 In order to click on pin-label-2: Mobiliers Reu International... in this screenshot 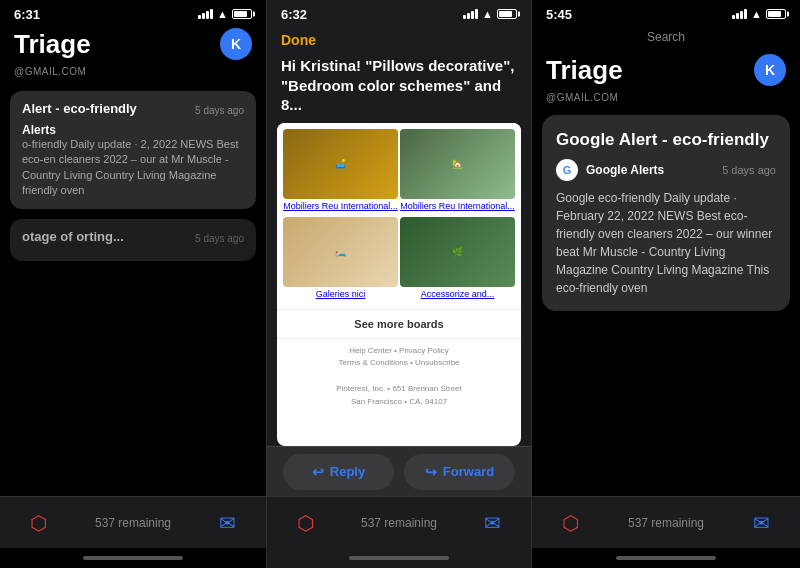, I will do `click(458, 206)`.